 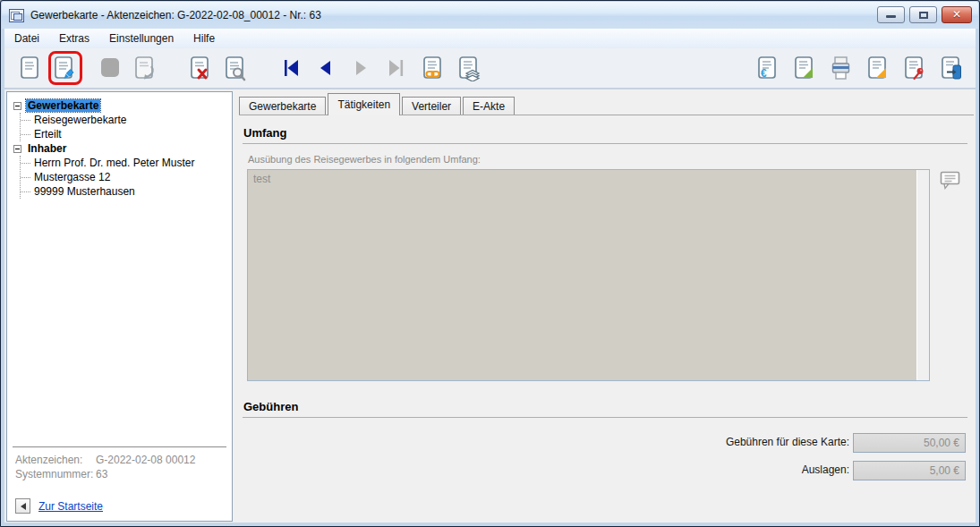 What do you see at coordinates (490, 38) in the screenshot?
I see `menu-bar: Datei Extras Einstellungen Hilfe` at bounding box center [490, 38].